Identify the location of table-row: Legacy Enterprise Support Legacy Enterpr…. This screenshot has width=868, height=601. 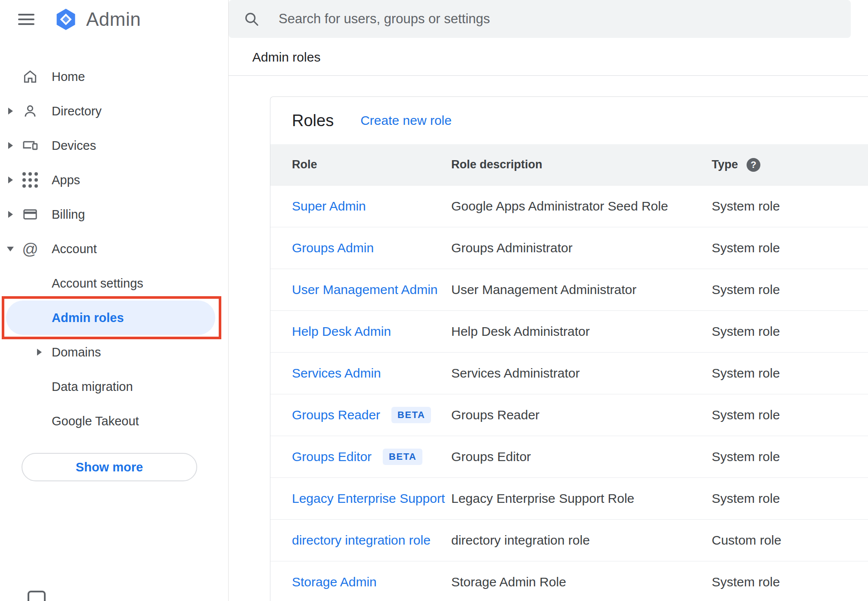
(569, 499).